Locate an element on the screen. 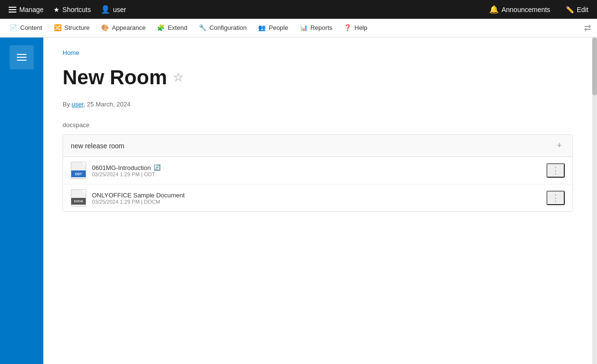  nav-appearance: 🎨 Appearance is located at coordinates (123, 28).